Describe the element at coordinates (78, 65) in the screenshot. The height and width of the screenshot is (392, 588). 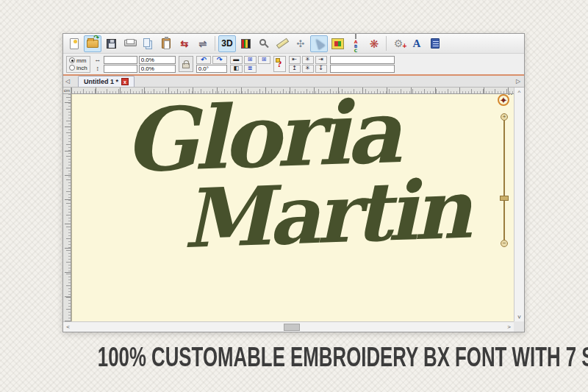
I see `unit-selector: mm inch` at that location.